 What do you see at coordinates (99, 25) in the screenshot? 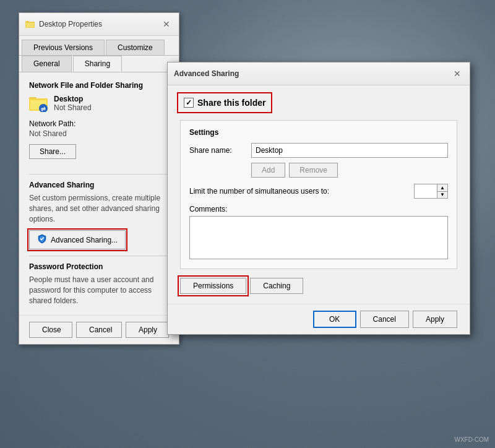
I see `desktop-properties-titlebar: Desktop Properties ✕` at bounding box center [99, 25].